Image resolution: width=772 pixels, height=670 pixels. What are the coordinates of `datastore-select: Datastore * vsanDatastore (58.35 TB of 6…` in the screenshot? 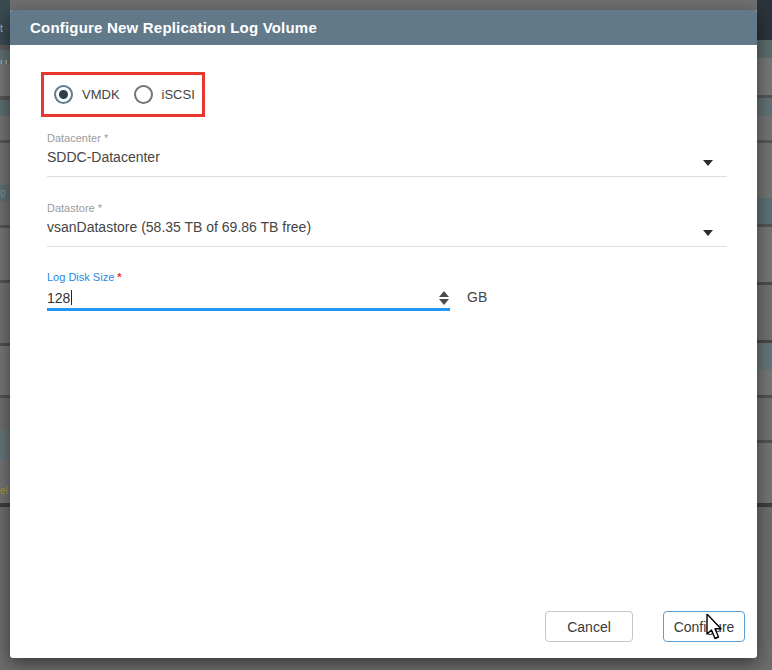 It's located at (387, 224).